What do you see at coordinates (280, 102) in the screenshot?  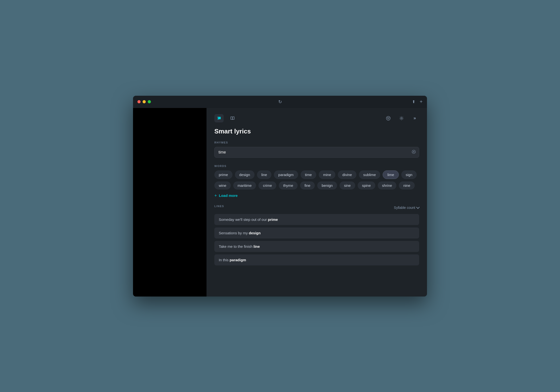 I see `titlebar: ↻ ⬆ +` at bounding box center [280, 102].